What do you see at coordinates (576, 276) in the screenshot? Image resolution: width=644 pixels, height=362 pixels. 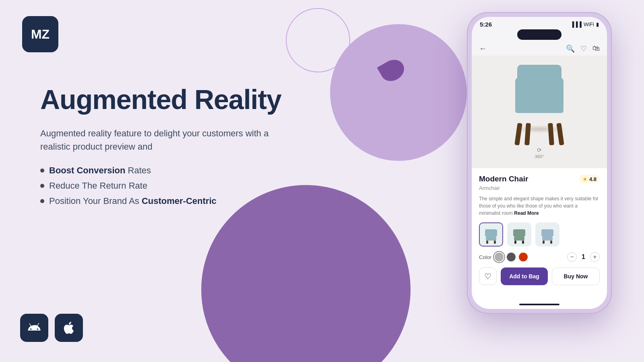 I see `buy-now-button: Buy Now` at bounding box center [576, 276].